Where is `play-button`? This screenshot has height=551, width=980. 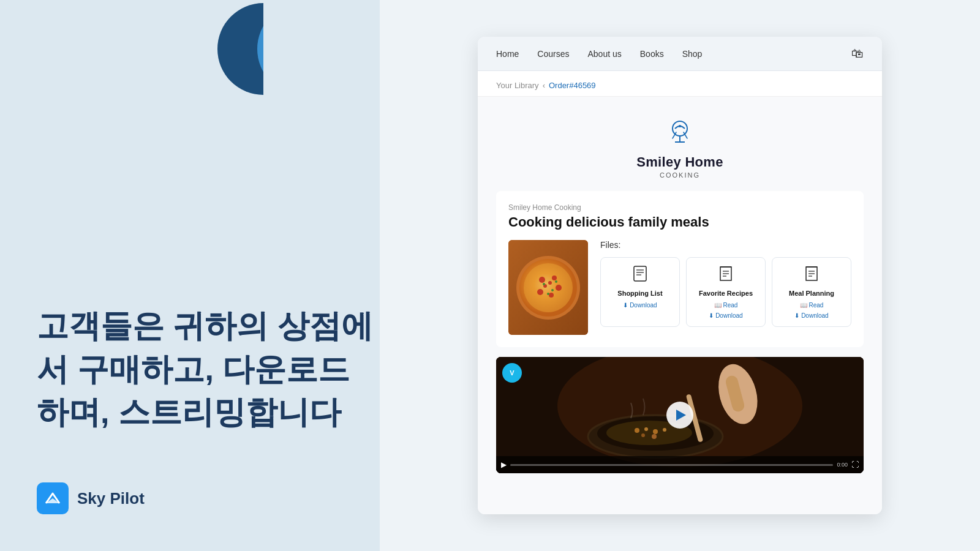 play-button is located at coordinates (680, 415).